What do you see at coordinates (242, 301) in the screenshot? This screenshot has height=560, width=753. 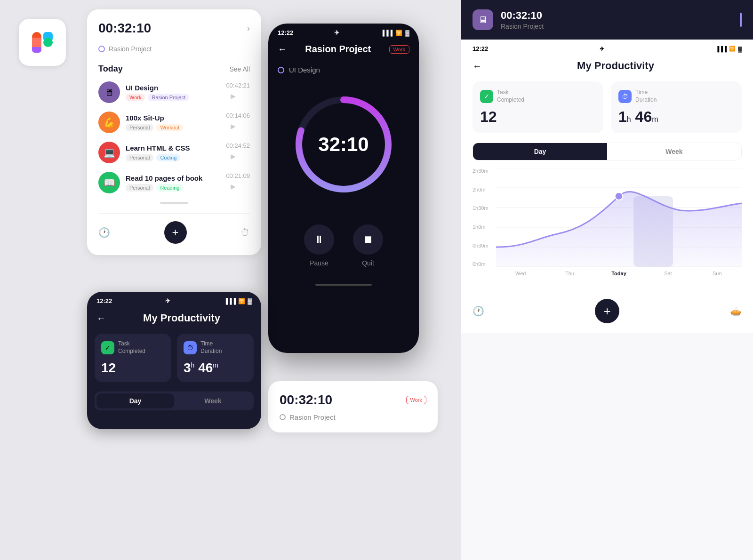 I see `pp-wifi-icon: 🛜` at bounding box center [242, 301].